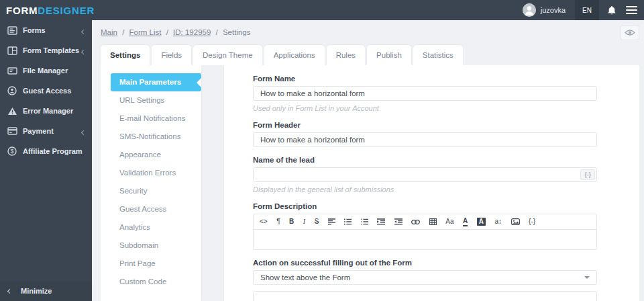 This screenshot has width=644, height=301. I want to click on tab-publish: Publish, so click(389, 55).